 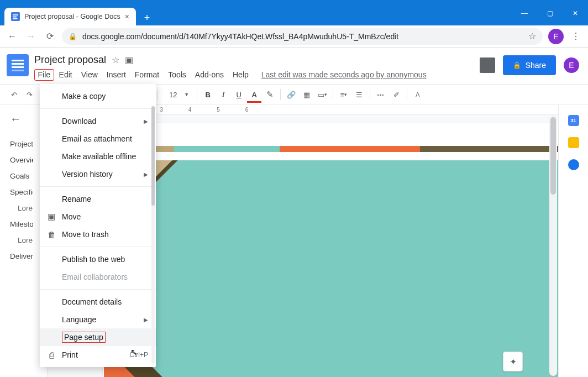 I want to click on format-paint-icon: ✐, so click(x=396, y=95).